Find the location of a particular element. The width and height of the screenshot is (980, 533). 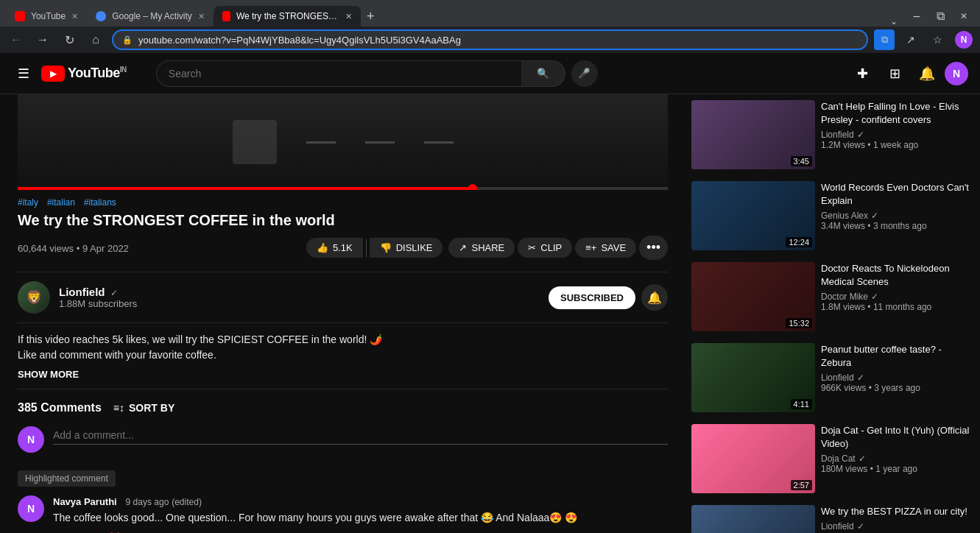

sidebar-video-3: 15:32 Doctor Reacts To Nickelodeon Medic… is located at coordinates (833, 297).